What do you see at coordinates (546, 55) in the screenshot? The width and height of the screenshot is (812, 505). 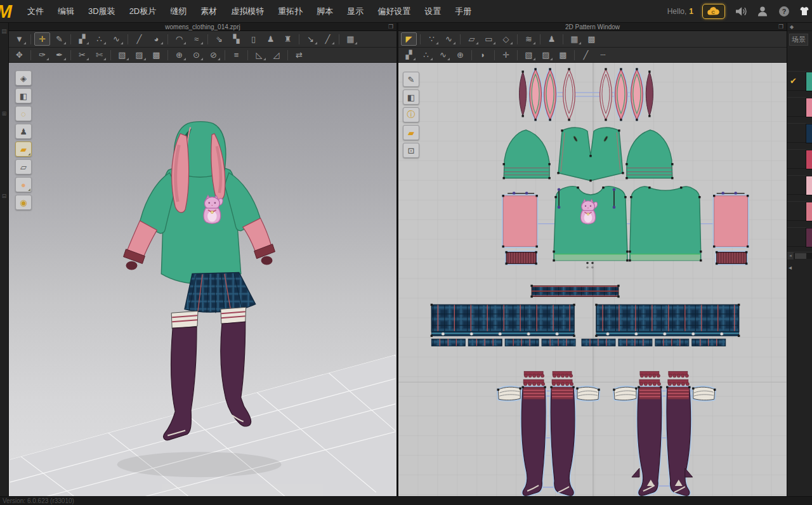 I see `pattern-color-icon: ▨` at bounding box center [546, 55].